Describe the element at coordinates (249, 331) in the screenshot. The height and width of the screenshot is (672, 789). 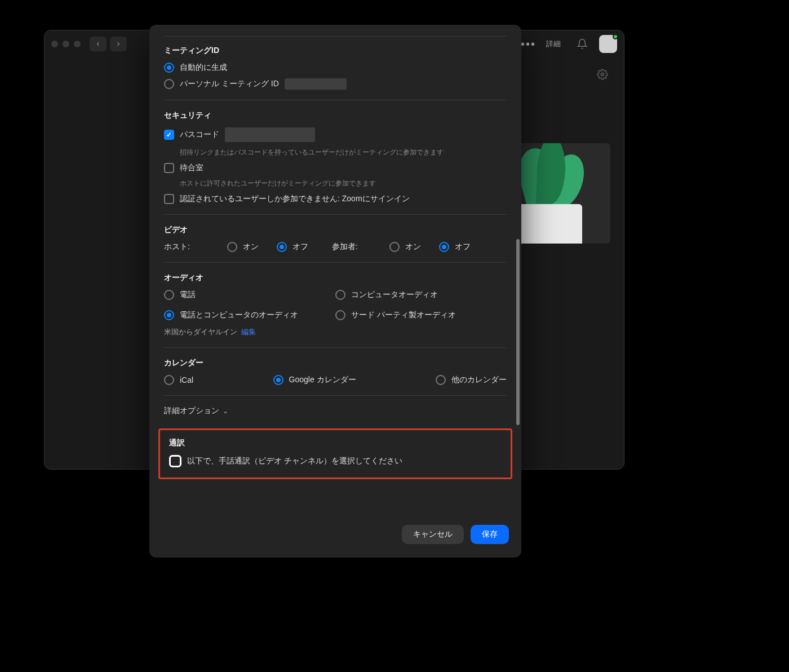
I see `edit-dial-in-link: 編集` at that location.